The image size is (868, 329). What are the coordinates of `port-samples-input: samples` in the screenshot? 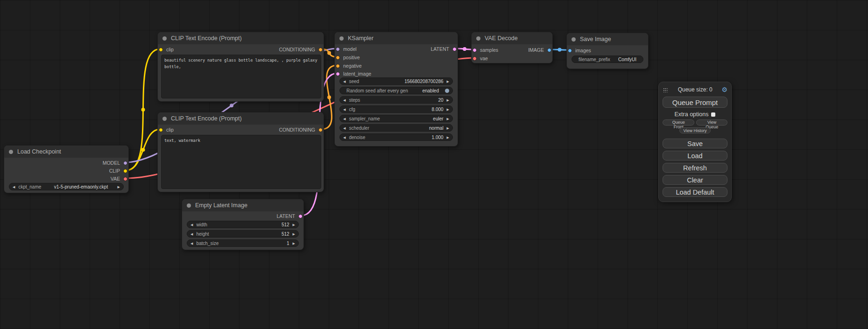 It's located at (486, 50).